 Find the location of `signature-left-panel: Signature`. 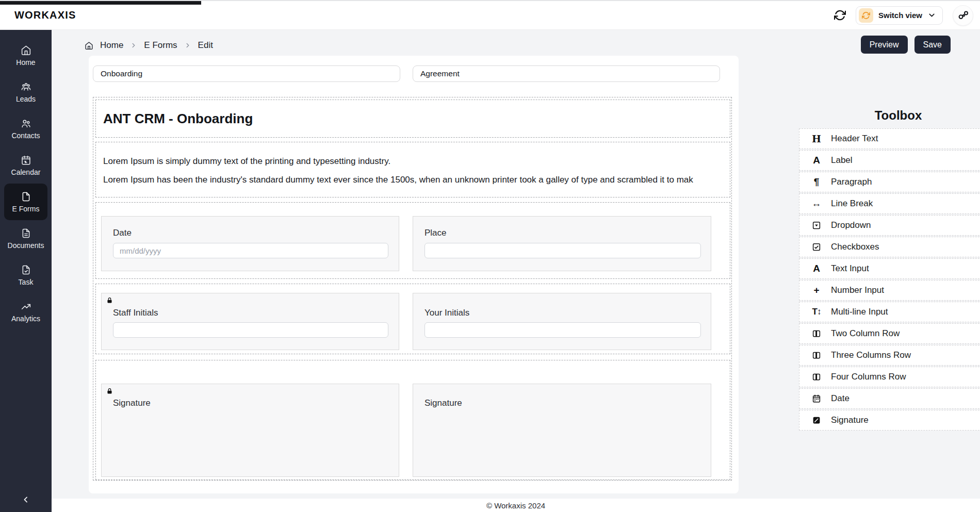

signature-left-panel: Signature is located at coordinates (250, 430).